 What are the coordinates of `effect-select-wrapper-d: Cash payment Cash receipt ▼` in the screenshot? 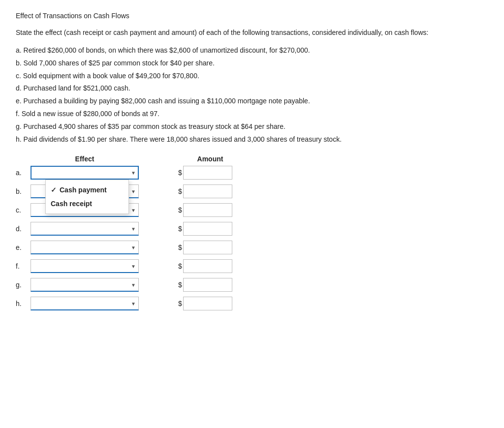 It's located at (85, 229).